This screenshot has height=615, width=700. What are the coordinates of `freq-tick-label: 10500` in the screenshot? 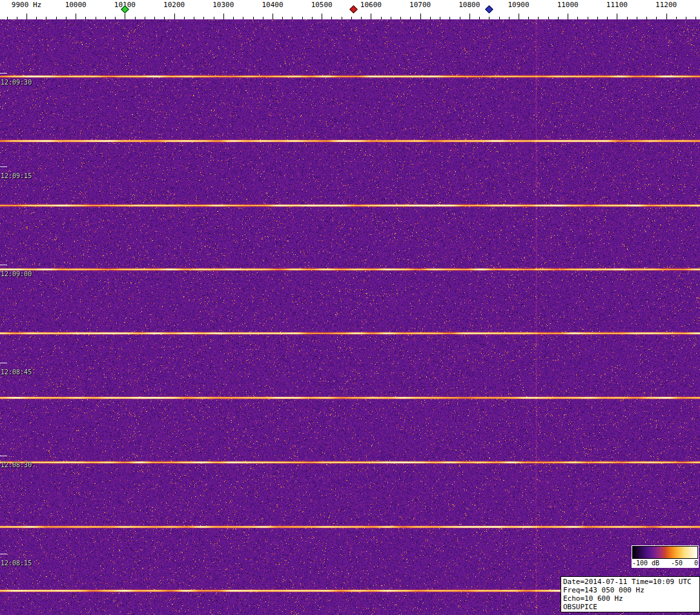 It's located at (322, 5).